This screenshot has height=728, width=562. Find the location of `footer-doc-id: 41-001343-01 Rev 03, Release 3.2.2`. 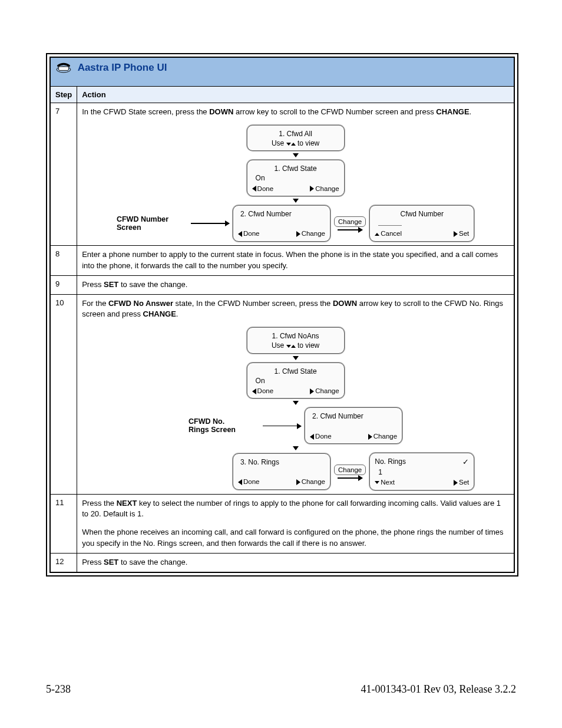

footer-doc-id: 41-001343-01 Rev 03, Release 3.2.2 is located at coordinates (438, 690).